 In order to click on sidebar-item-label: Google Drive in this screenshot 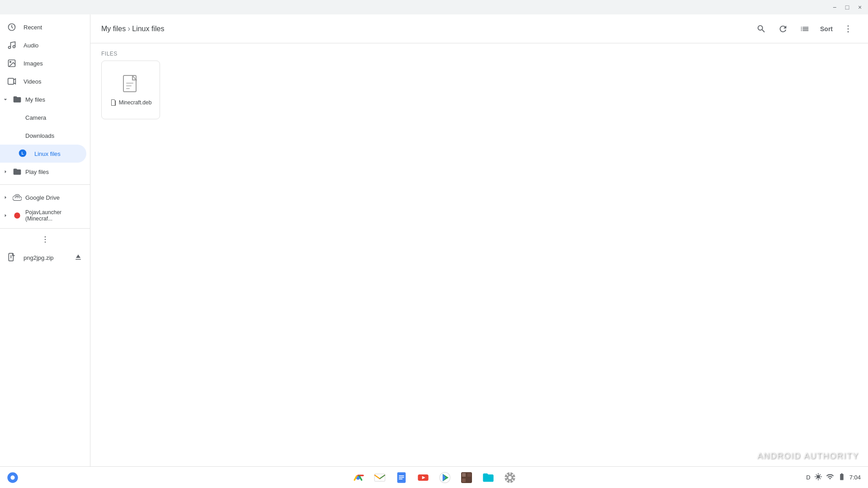, I will do `click(42, 198)`.